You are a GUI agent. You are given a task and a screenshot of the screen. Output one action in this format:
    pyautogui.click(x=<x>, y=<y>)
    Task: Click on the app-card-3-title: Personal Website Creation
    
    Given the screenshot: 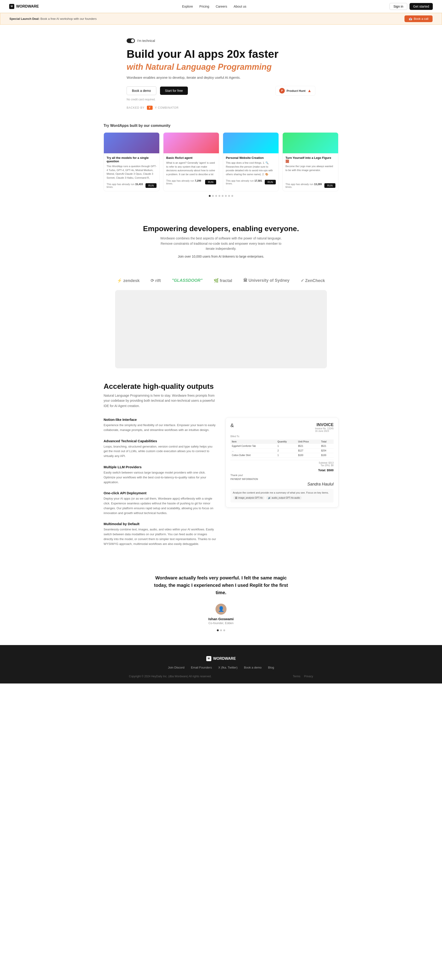 What is the action you would take?
    pyautogui.click(x=251, y=158)
    